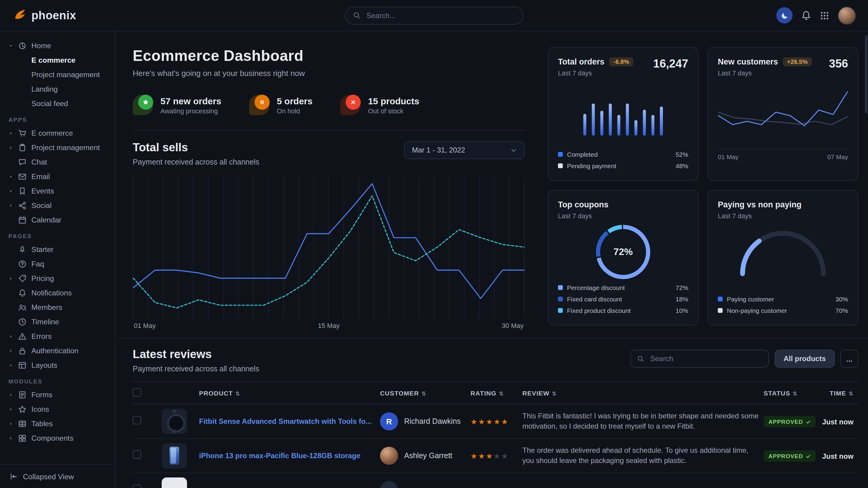 The width and height of the screenshot is (868, 488). Describe the element at coordinates (42, 424) in the screenshot. I see `sidebar-item-label: Tables` at that location.